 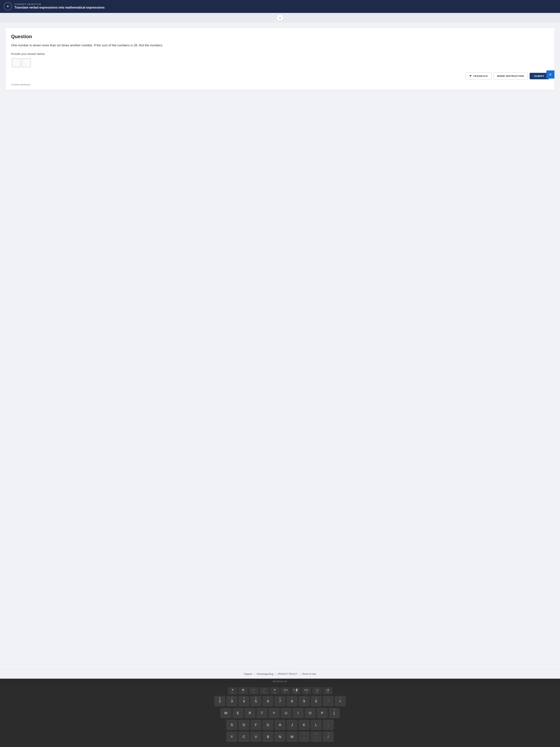 What do you see at coordinates (317, 690) in the screenshot?
I see `mute-icon: ◁` at bounding box center [317, 690].